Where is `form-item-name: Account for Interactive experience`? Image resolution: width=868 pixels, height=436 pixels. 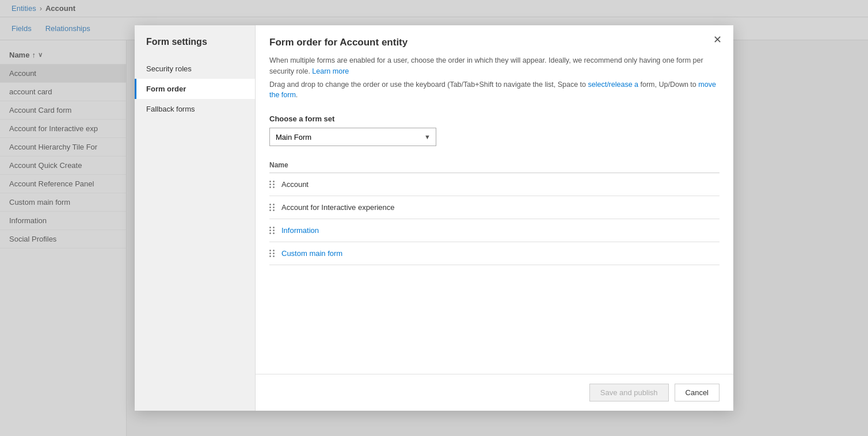 form-item-name: Account for Interactive experience is located at coordinates (338, 207).